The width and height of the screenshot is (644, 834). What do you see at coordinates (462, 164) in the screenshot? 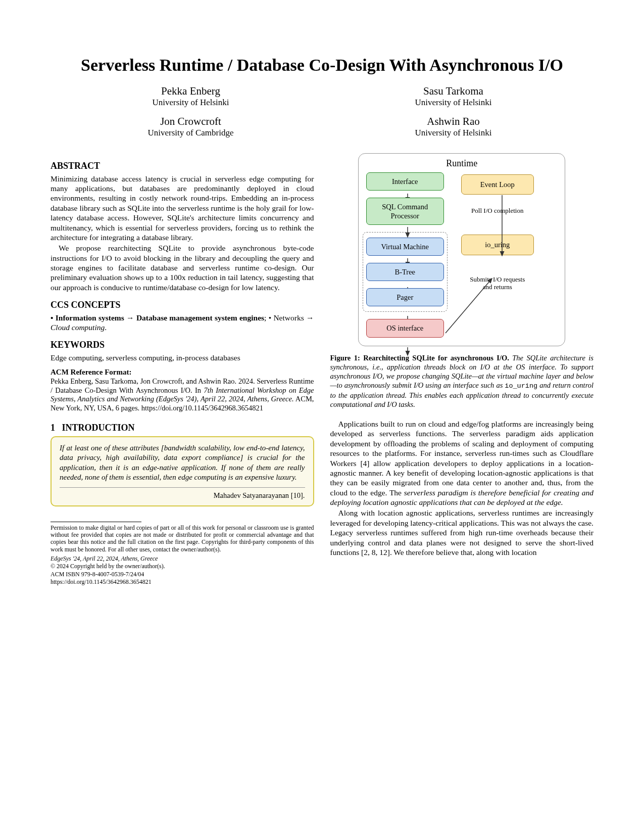
I see `runtime-label: Runtime` at bounding box center [462, 164].